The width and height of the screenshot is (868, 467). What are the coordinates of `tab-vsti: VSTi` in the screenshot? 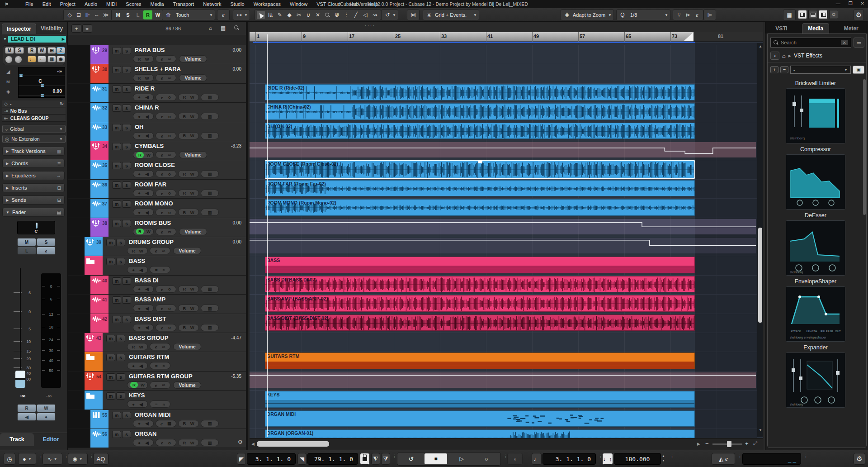 It's located at (781, 29).